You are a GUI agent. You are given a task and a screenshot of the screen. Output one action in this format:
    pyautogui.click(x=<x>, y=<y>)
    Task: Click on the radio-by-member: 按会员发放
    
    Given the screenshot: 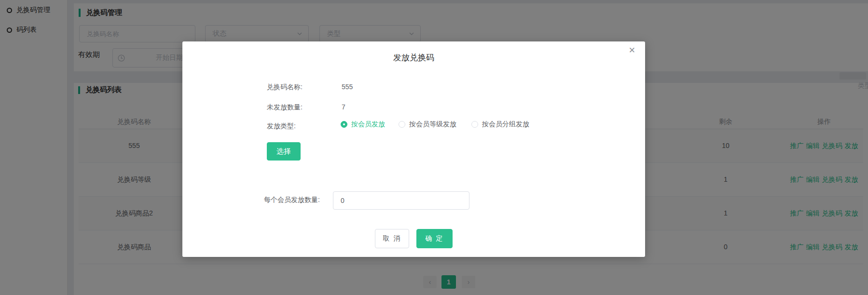 What is the action you would take?
    pyautogui.click(x=363, y=124)
    